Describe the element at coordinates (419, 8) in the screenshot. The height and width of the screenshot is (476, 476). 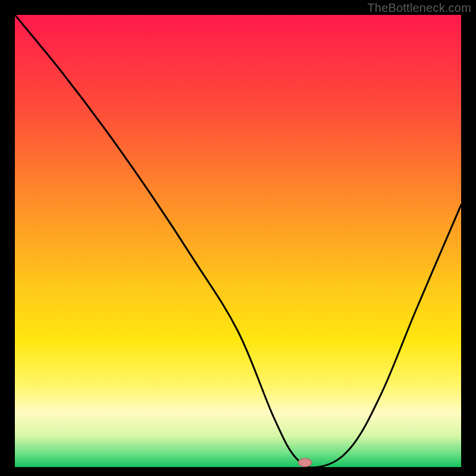
I see `watermark-label: TheBottleneck.com` at that location.